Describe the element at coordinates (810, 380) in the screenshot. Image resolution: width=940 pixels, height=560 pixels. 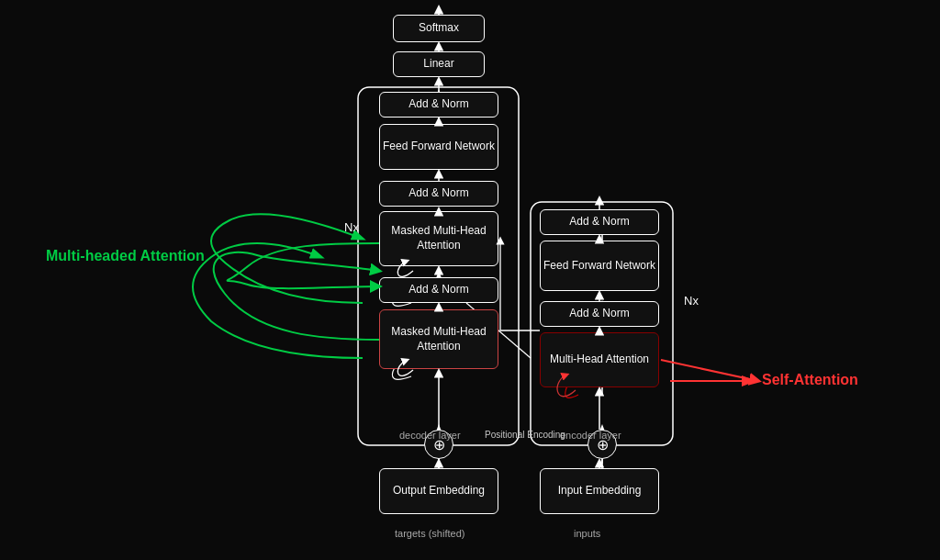
I see `self-attention-label: Self-Attention` at that location.